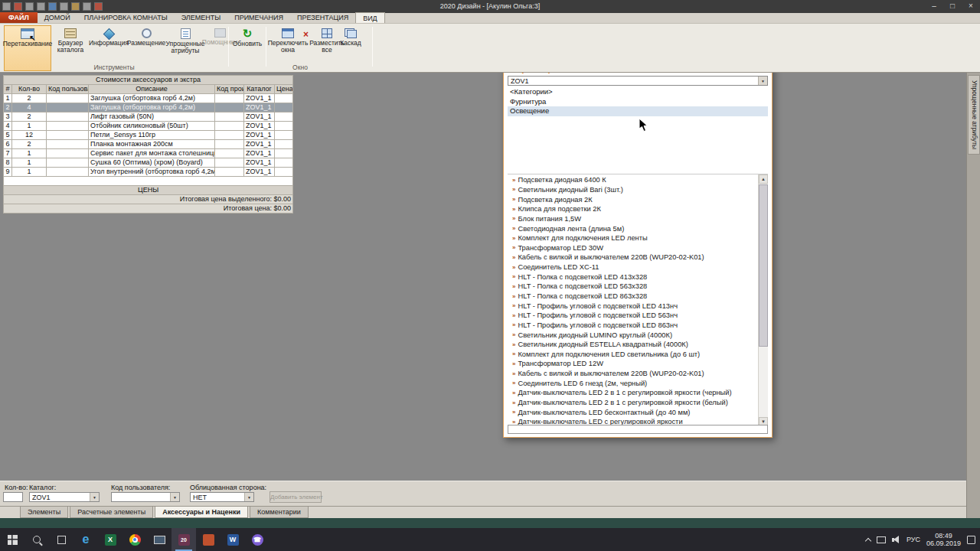  I want to click on maximize-button: □, so click(952, 6).